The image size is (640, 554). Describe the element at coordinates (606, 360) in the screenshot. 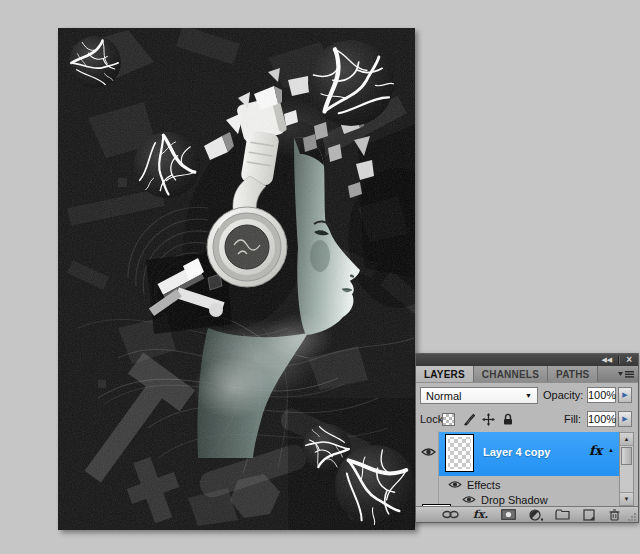

I see `collapse-to-icons-button: ◀◀` at that location.